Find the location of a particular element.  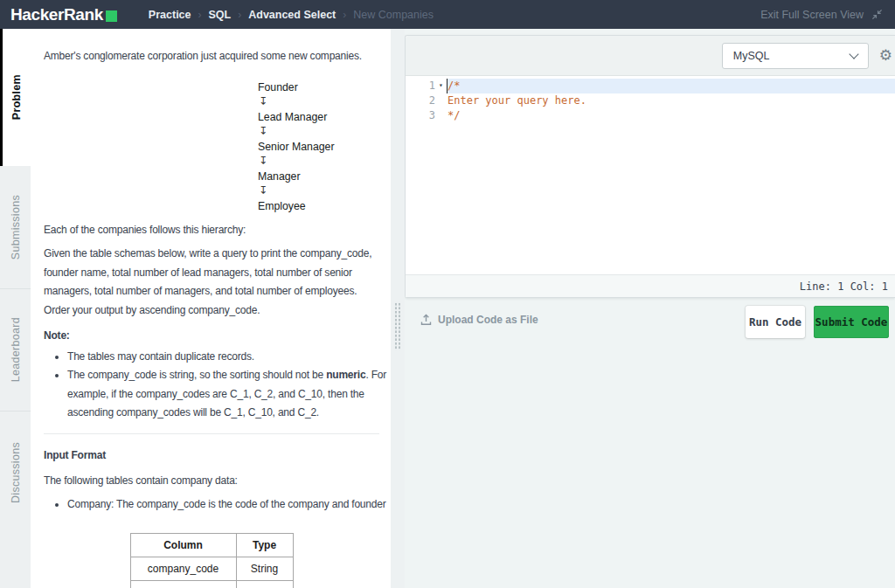

breadcrumb-practice: Practice is located at coordinates (170, 15).